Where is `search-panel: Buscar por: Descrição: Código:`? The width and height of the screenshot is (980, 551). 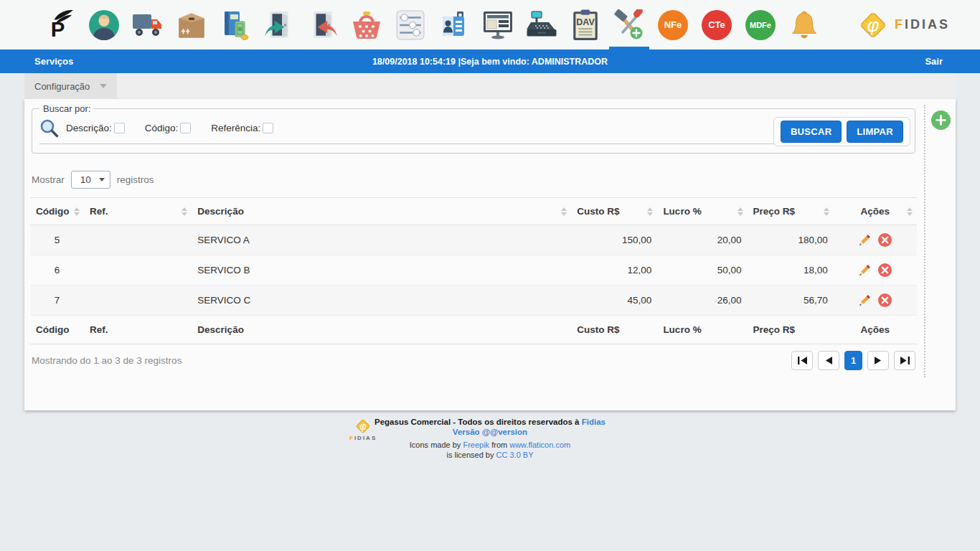 search-panel: Buscar por: Descrição: Código: is located at coordinates (473, 128).